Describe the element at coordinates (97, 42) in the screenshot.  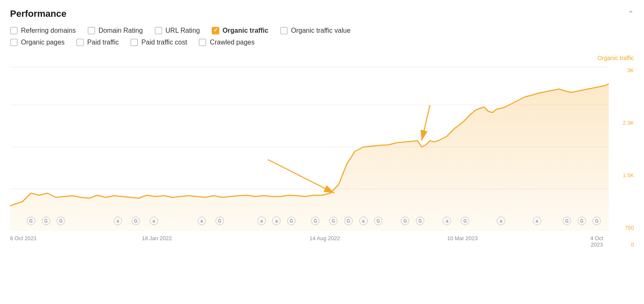
I see `checkbox-paid-traffic: Paid traffic` at that location.